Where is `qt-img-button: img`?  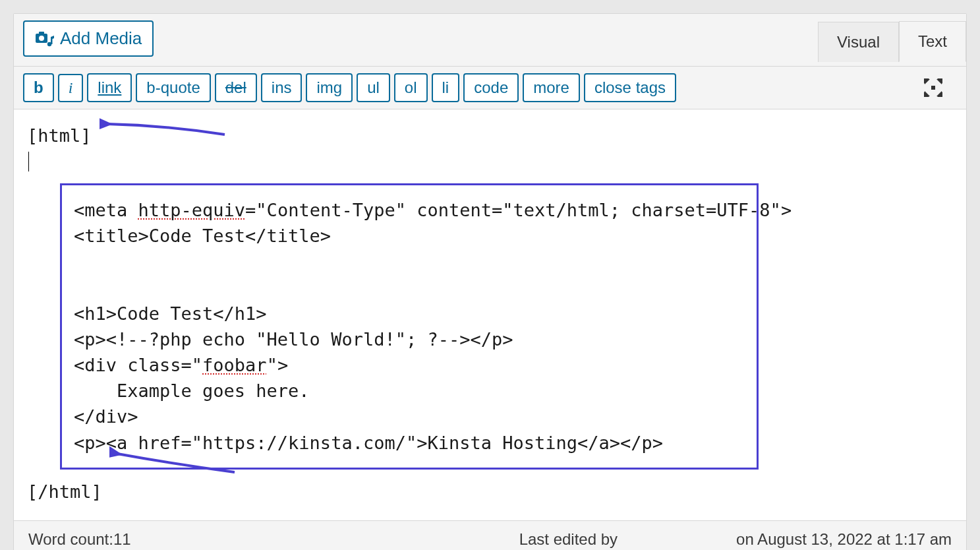
qt-img-button: img is located at coordinates (330, 88).